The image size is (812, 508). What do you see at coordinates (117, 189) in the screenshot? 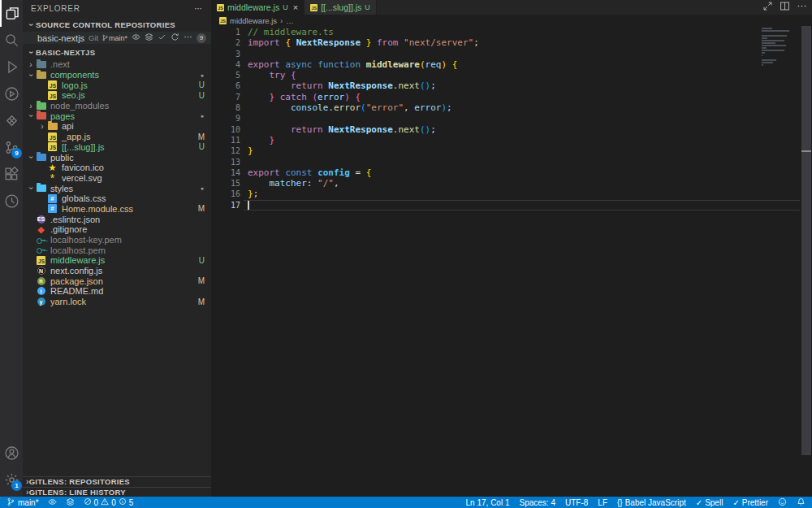
I see `tree-item-styles: ›styles●` at bounding box center [117, 189].